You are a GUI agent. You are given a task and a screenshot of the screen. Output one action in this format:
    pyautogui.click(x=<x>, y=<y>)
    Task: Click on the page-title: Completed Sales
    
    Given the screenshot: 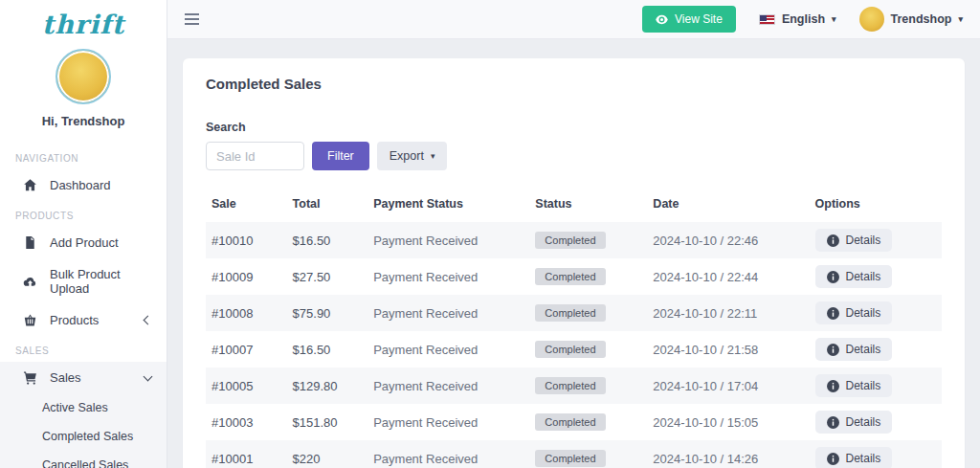 What is the action you would take?
    pyautogui.click(x=574, y=84)
    